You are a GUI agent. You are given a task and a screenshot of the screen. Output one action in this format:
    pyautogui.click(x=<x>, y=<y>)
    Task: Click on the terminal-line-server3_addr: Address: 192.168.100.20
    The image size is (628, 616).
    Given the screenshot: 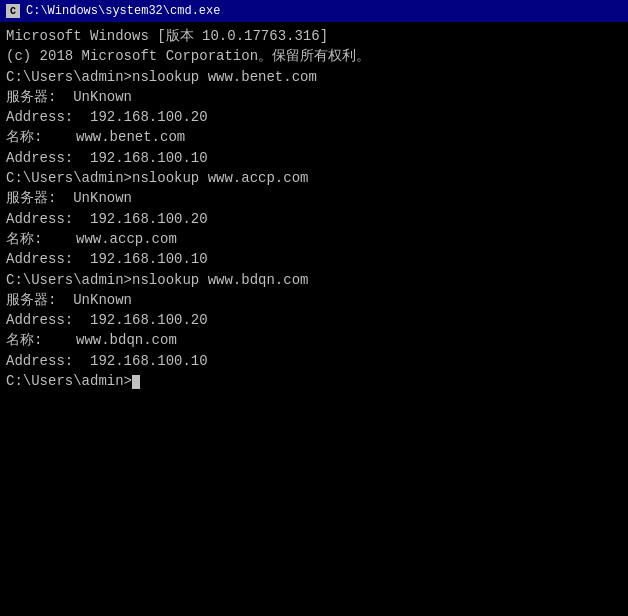 What is the action you would take?
    pyautogui.click(x=314, y=320)
    